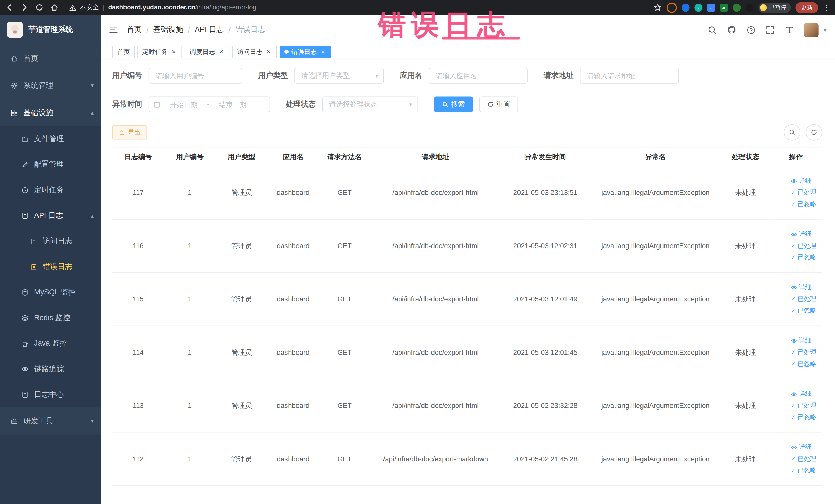 Image resolution: width=835 pixels, height=504 pixels. Describe the element at coordinates (233, 104) in the screenshot. I see `end-date-input` at that location.